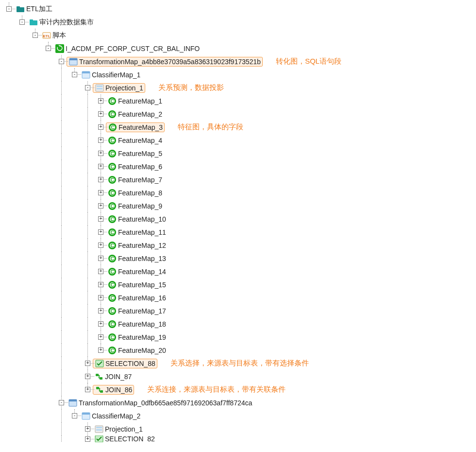  What do you see at coordinates (239, 337) in the screenshot?
I see `tree-node-feature-map-19: FeatureMap_19` at bounding box center [239, 337].